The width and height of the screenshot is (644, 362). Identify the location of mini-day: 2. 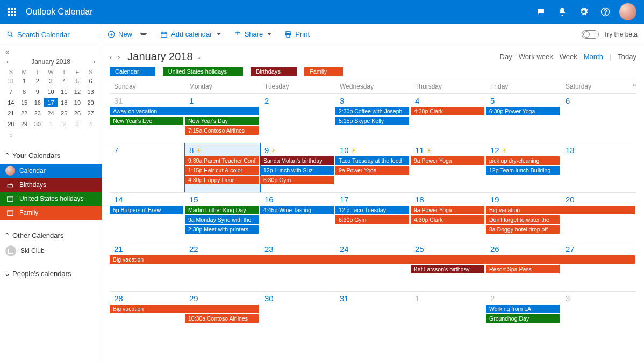
(38, 81).